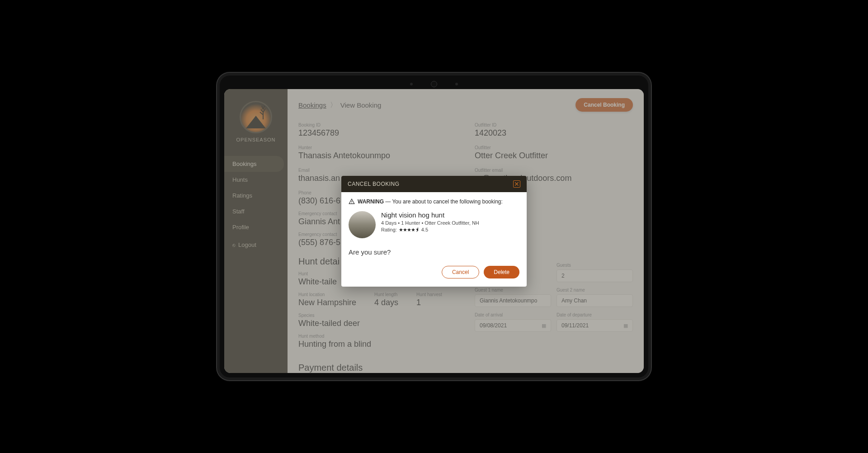 The height and width of the screenshot is (453, 868). I want to click on rating-label: Rating:, so click(389, 230).